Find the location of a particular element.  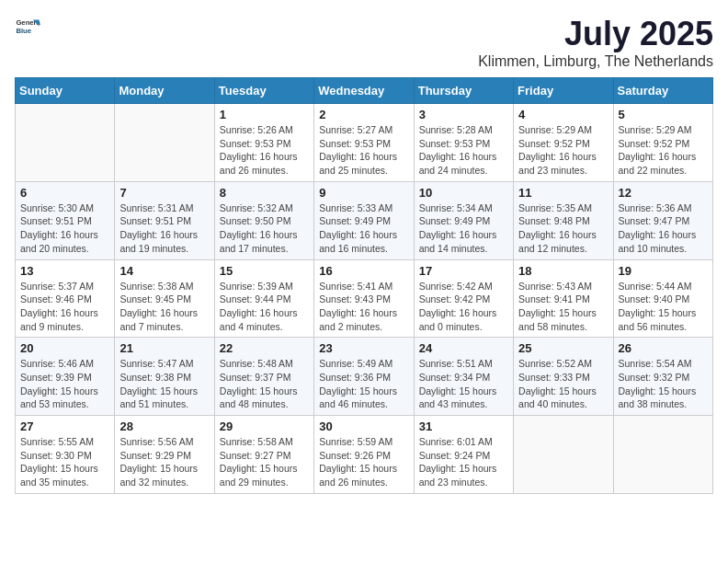

day-number: 2 is located at coordinates (364, 114).